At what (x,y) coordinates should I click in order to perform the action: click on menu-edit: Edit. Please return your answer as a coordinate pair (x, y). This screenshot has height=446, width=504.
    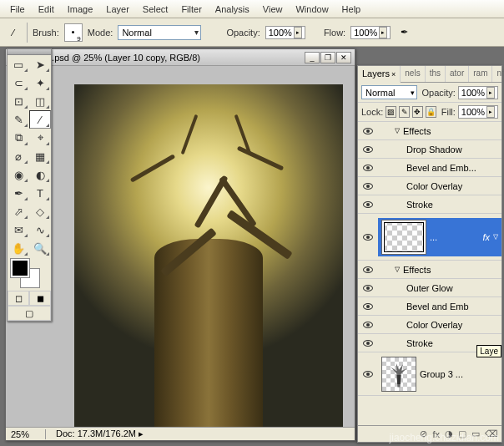
    Looking at the image, I should click on (47, 9).